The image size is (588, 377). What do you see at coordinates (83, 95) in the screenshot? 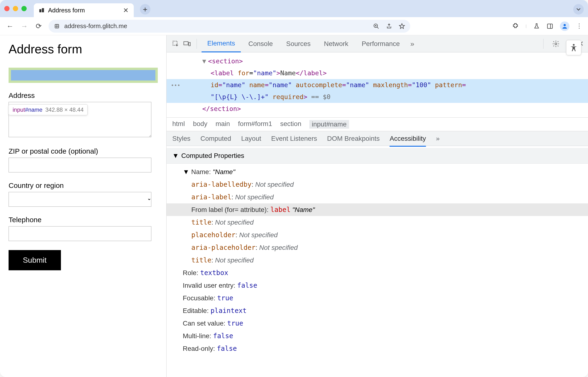
I see `address-label: Address` at bounding box center [83, 95].